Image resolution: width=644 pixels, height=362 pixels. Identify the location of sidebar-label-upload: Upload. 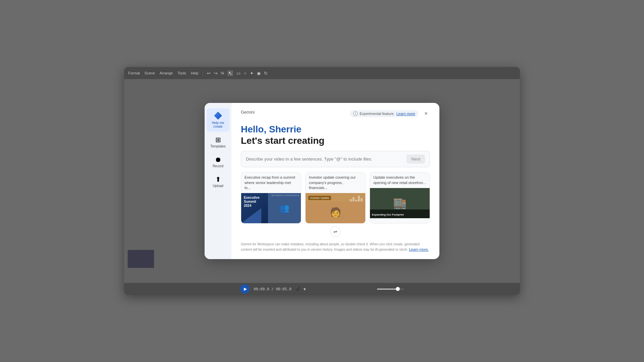
(218, 186).